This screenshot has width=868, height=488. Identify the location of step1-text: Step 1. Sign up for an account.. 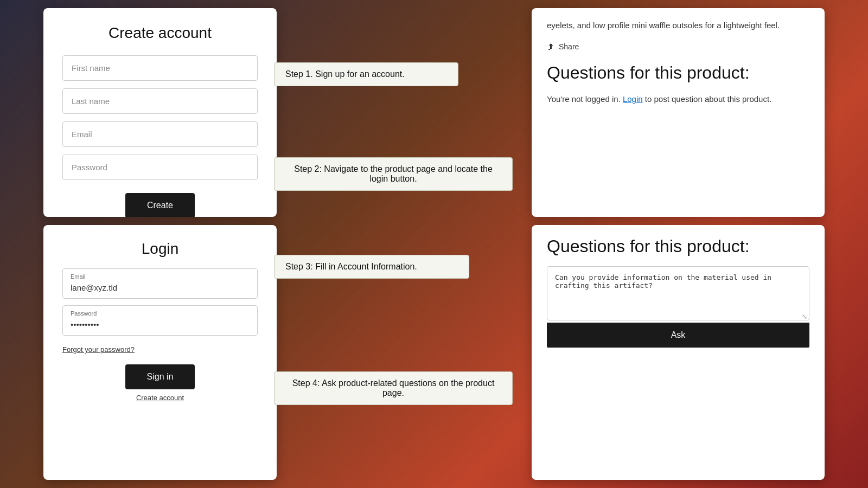
(345, 74).